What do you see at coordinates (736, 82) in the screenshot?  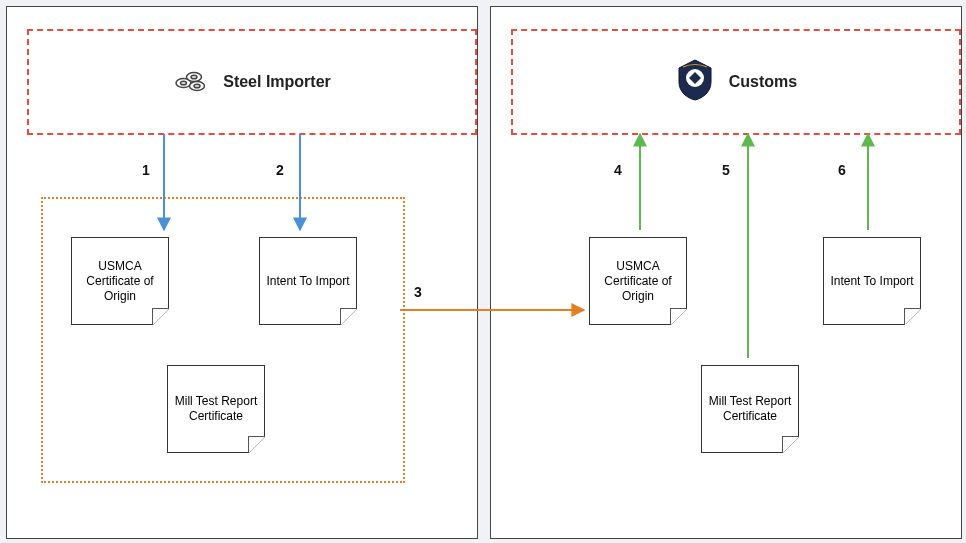 I see `customs-box: Customs` at bounding box center [736, 82].